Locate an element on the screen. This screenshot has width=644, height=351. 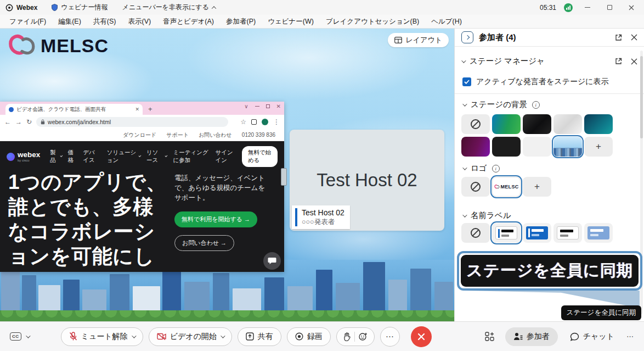
browser-more-icon: ⋮ is located at coordinates (276, 122).